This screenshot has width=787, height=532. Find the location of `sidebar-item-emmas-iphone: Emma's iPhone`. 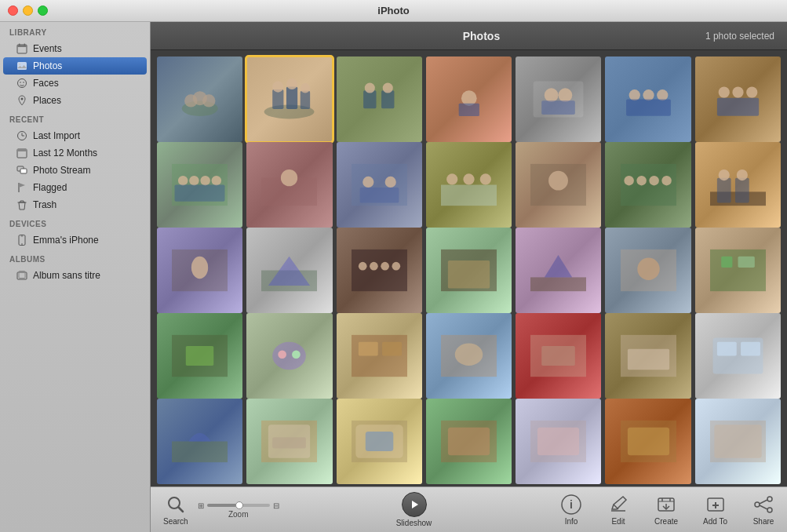

sidebar-item-emmas-iphone: Emma's iPhone is located at coordinates (75, 240).